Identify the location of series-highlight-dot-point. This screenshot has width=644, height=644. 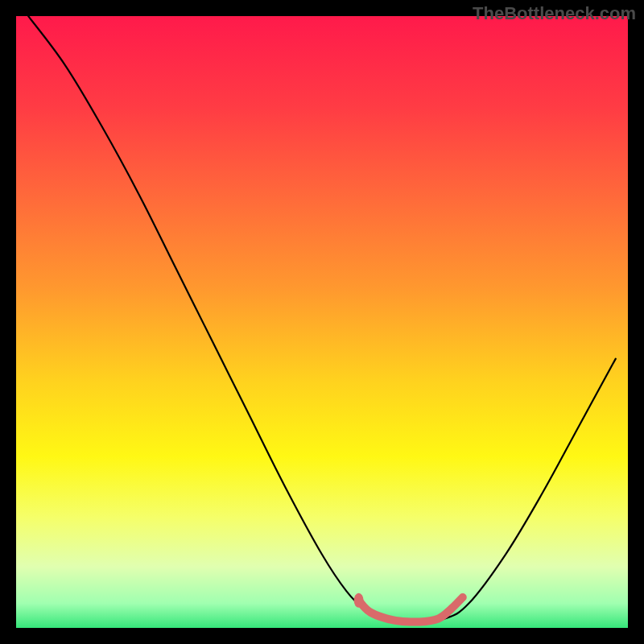
(359, 601).